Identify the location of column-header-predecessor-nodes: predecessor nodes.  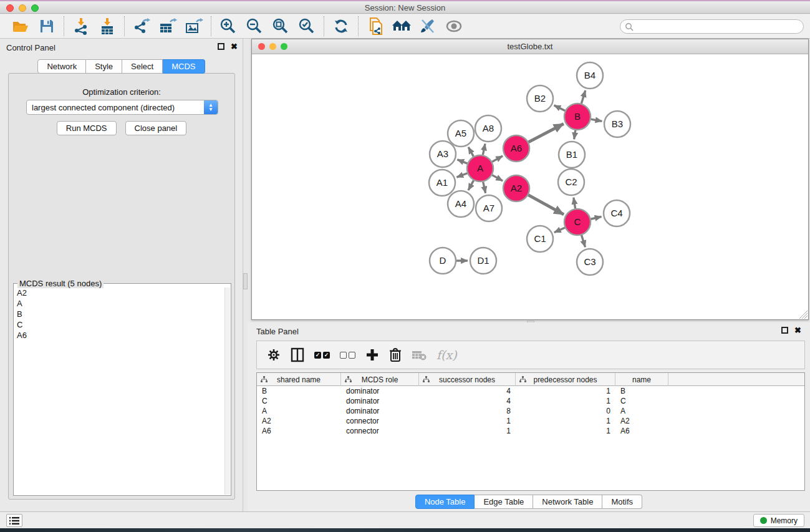
(566, 379).